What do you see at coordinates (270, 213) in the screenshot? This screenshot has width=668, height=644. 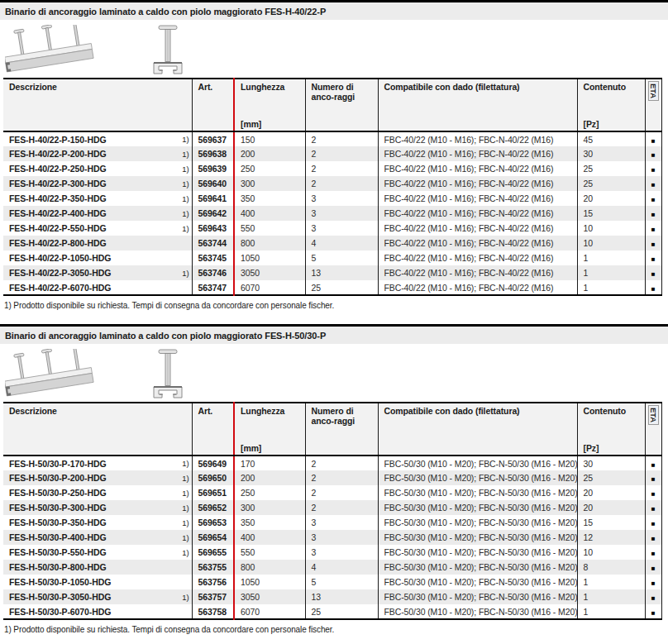 I see `cell-lunghezza: 400` at bounding box center [270, 213].